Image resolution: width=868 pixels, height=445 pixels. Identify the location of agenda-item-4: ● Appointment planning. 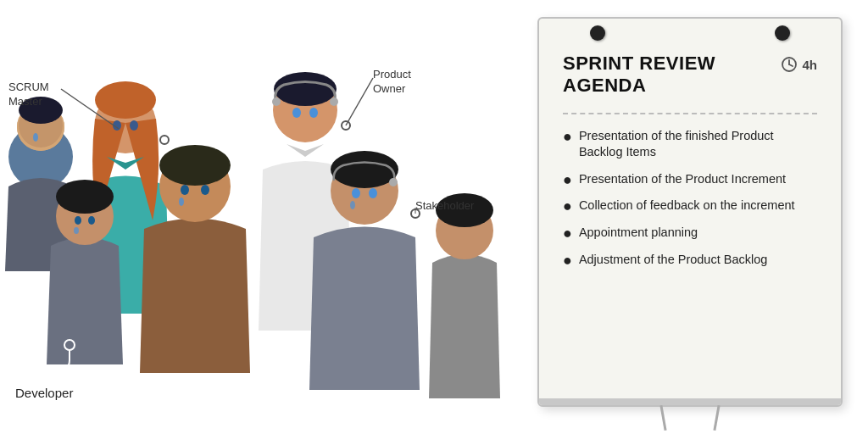
(690, 233).